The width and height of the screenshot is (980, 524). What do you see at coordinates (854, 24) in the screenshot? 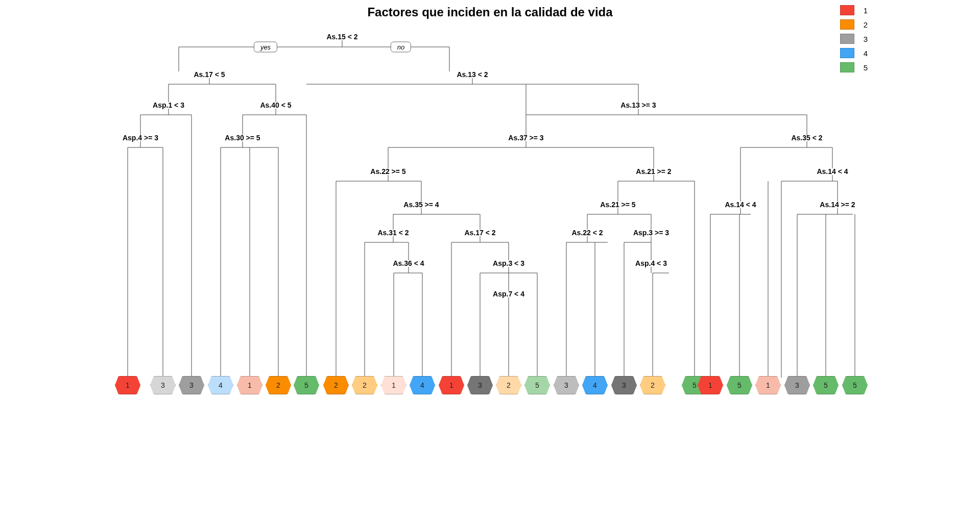
I see `legend-item: 2` at bounding box center [854, 24].